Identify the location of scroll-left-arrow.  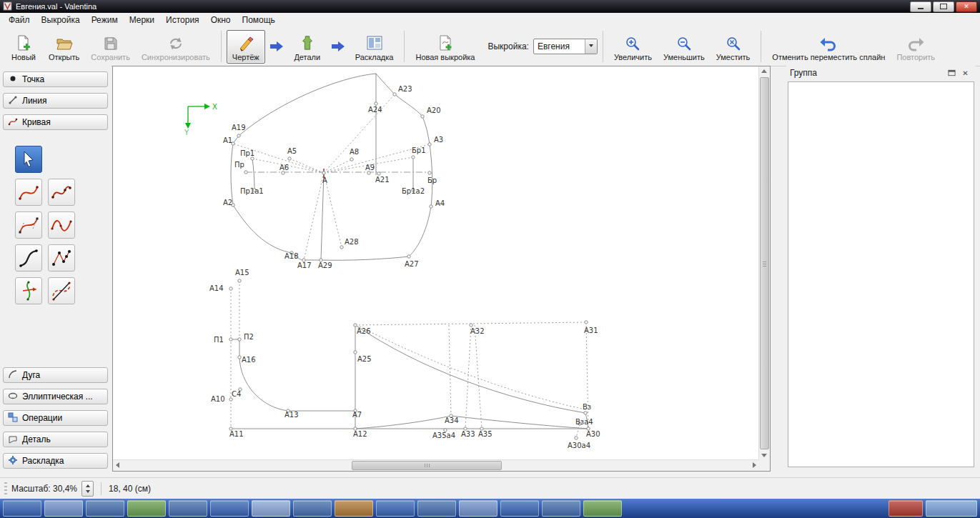
(117, 465).